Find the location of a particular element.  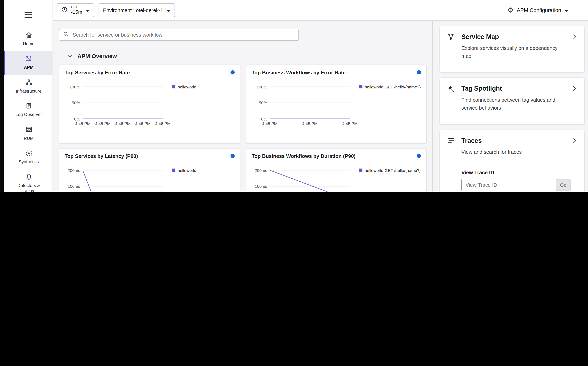

tag-spotlight-icon is located at coordinates (451, 89).